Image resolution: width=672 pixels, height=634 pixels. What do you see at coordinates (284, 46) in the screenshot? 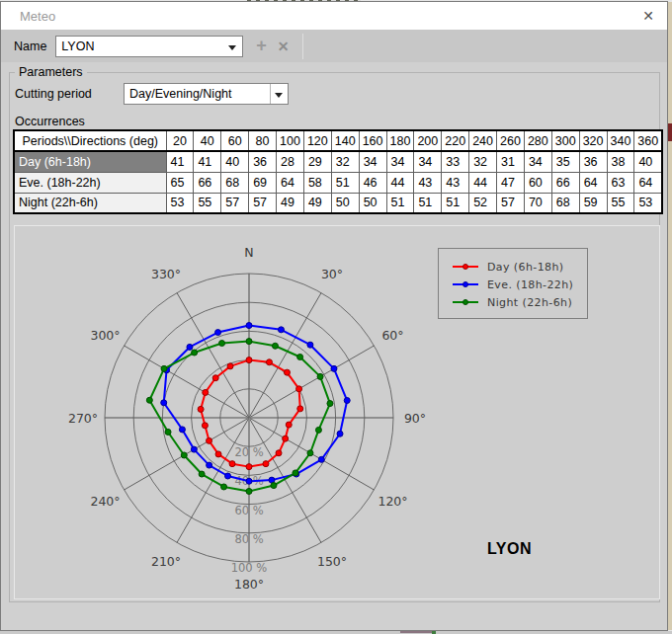
I see `delete-button: ✕` at bounding box center [284, 46].